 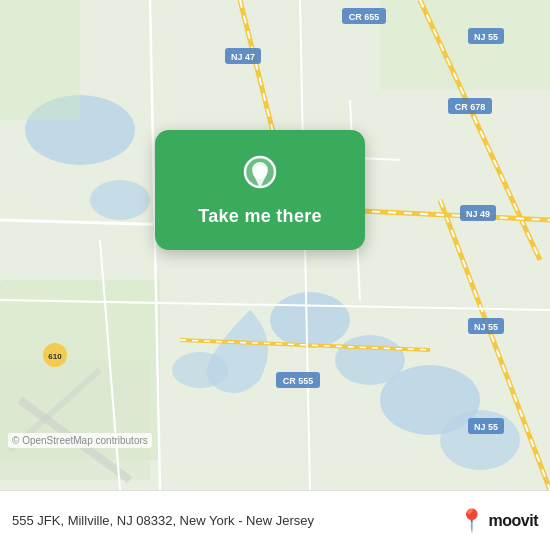 What do you see at coordinates (514, 521) in the screenshot?
I see `moovit-brand-text: moovit` at bounding box center [514, 521].